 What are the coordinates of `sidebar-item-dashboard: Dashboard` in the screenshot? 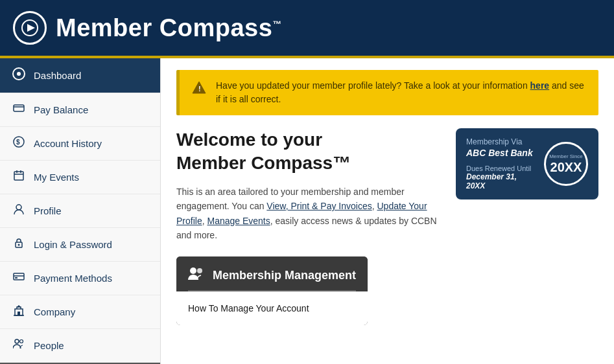 It's located at (80, 76).